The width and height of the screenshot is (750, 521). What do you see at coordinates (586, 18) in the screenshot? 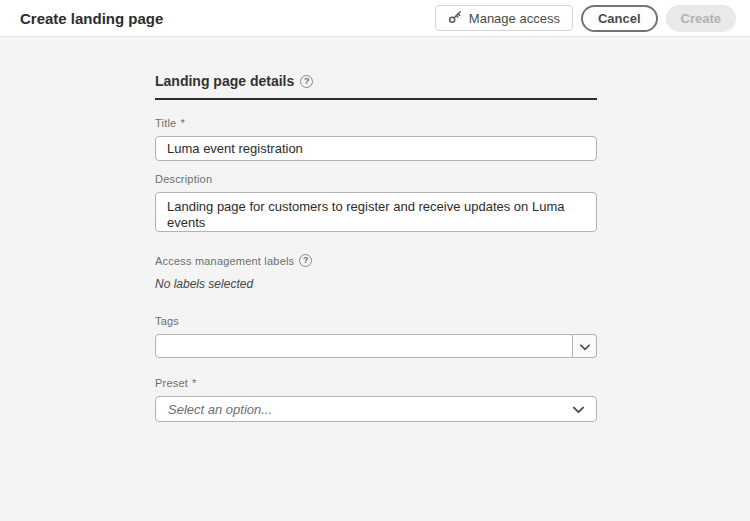
I see `header-actions: Manage access Cancel Create` at bounding box center [586, 18].